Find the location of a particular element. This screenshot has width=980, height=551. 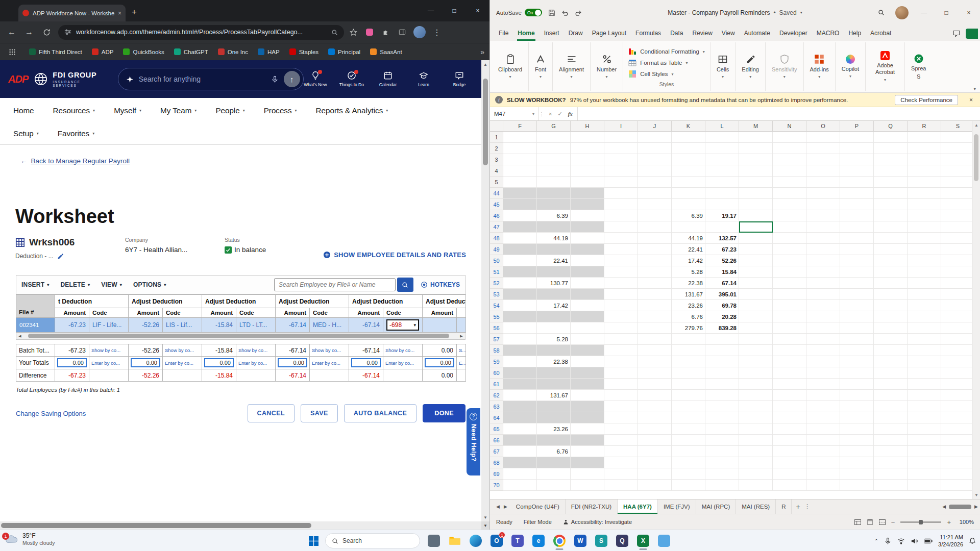

file-number-cell: 002341 is located at coordinates (36, 325).